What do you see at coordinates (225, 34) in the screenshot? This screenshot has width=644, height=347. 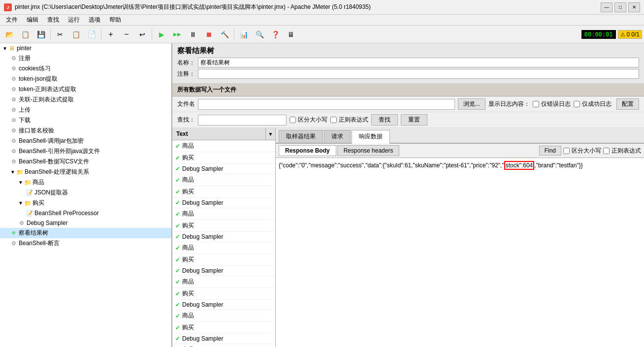 I see `shutdown-button: 🔨` at bounding box center [225, 34].